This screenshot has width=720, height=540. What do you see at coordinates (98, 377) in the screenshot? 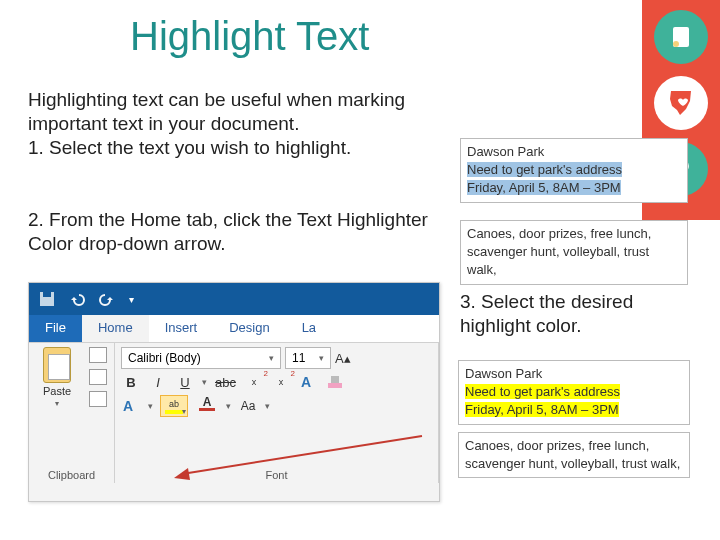
I see `copy-icon` at bounding box center [98, 377].